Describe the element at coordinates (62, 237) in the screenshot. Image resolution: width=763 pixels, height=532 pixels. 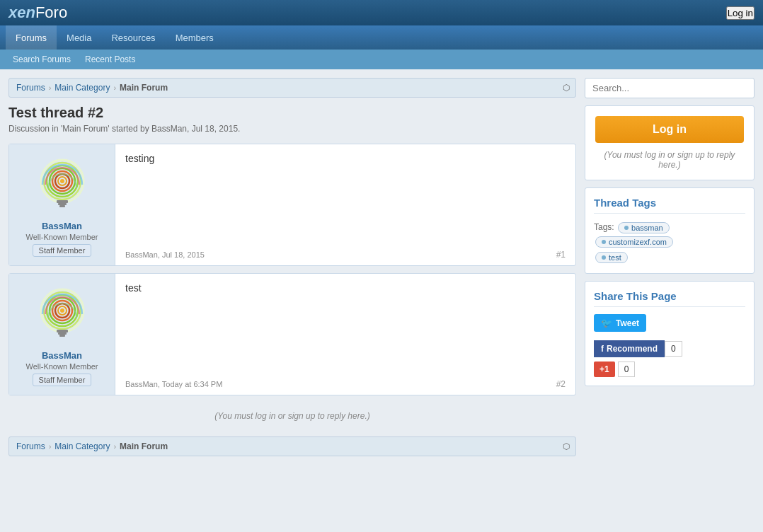
I see `post-1-role: Well-Known Member` at that location.